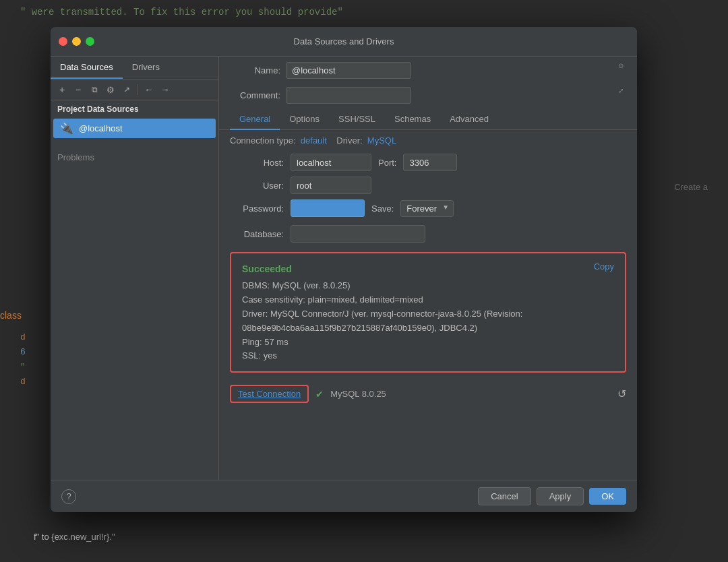  Describe the element at coordinates (428, 162) in the screenshot. I see `host-port-row: Host: Port:` at that location.